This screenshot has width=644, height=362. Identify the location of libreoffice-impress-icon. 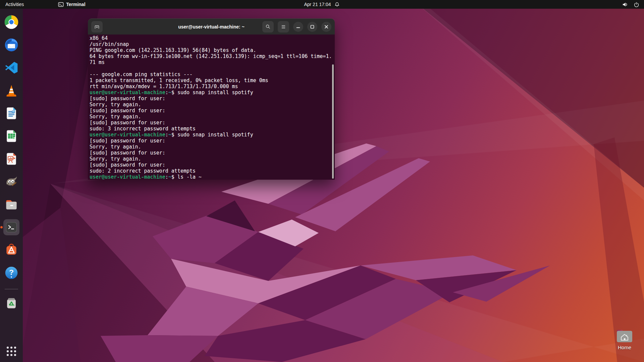
(11, 159).